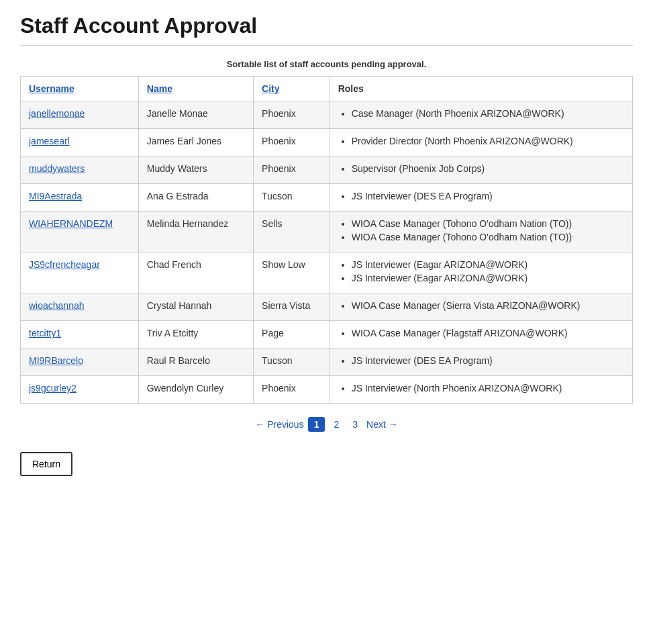  I want to click on col-roles: Roles, so click(481, 89).